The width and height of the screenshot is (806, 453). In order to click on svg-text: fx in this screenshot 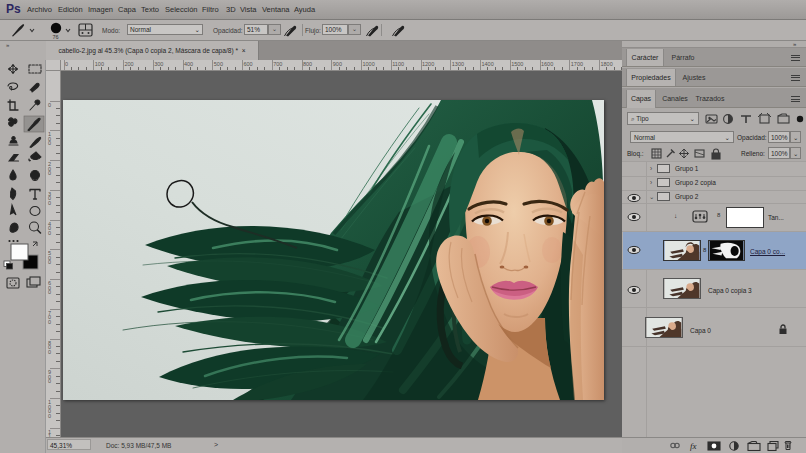, I will do `click(694, 446)`.